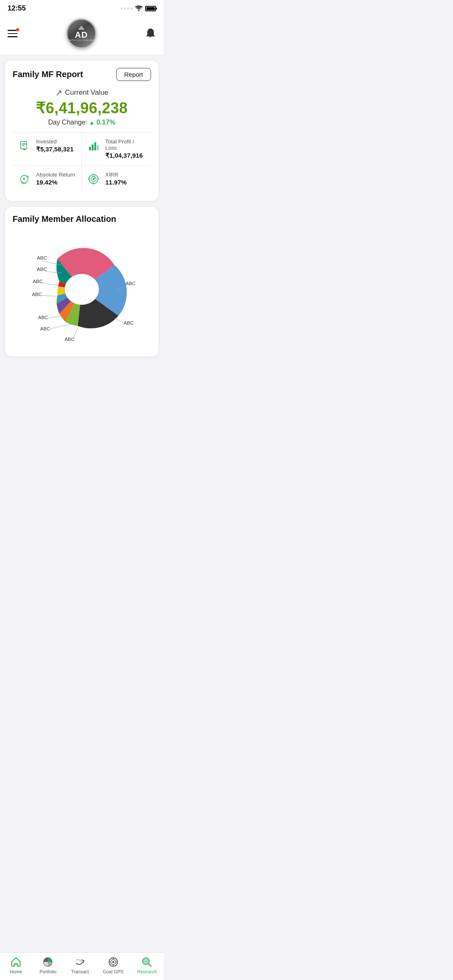 The width and height of the screenshot is (453, 980). What do you see at coordinates (126, 145) in the screenshot?
I see `profit-loss-label: Total Profit / Loss` at bounding box center [126, 145].